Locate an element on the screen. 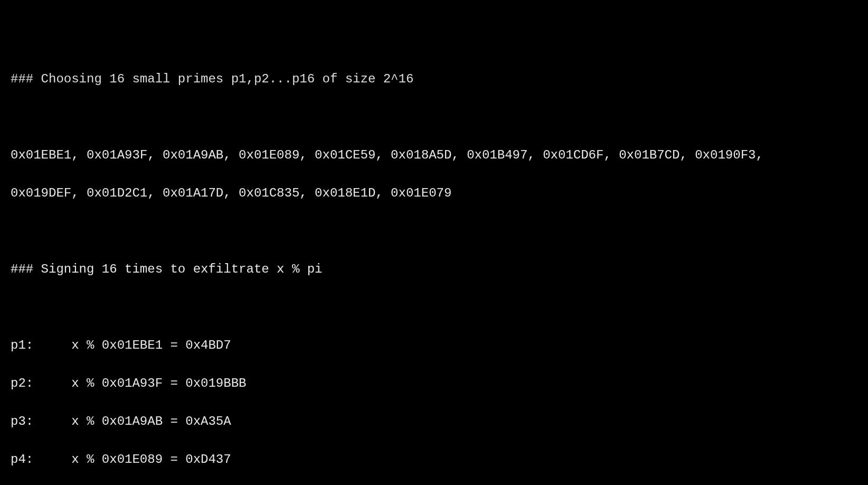  mod-row: p4: x % 0x01E089 = 0xD437 is located at coordinates (434, 460).